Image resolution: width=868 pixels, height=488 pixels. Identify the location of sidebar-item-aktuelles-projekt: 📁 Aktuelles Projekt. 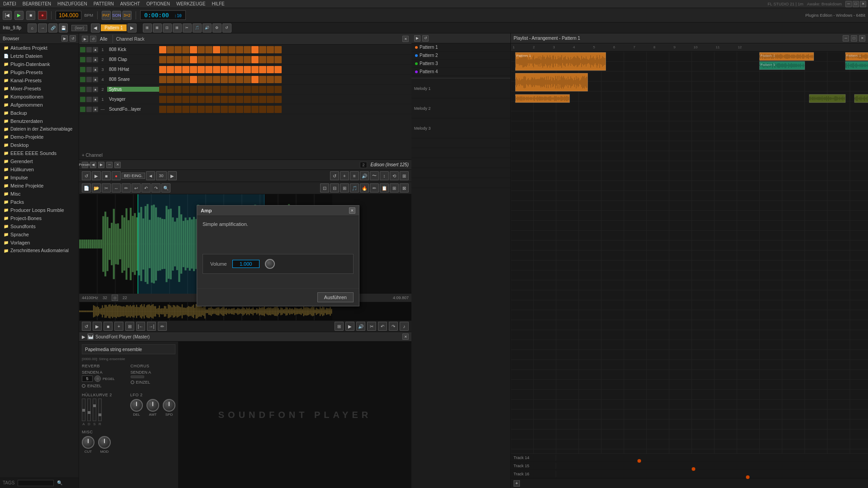
(39, 48).